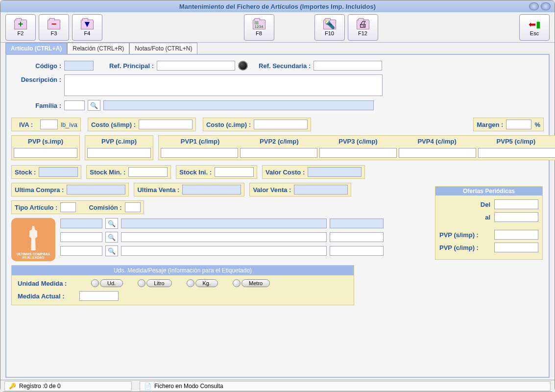  What do you see at coordinates (357, 237) in the screenshot?
I see `compra-row2-val` at bounding box center [357, 237].